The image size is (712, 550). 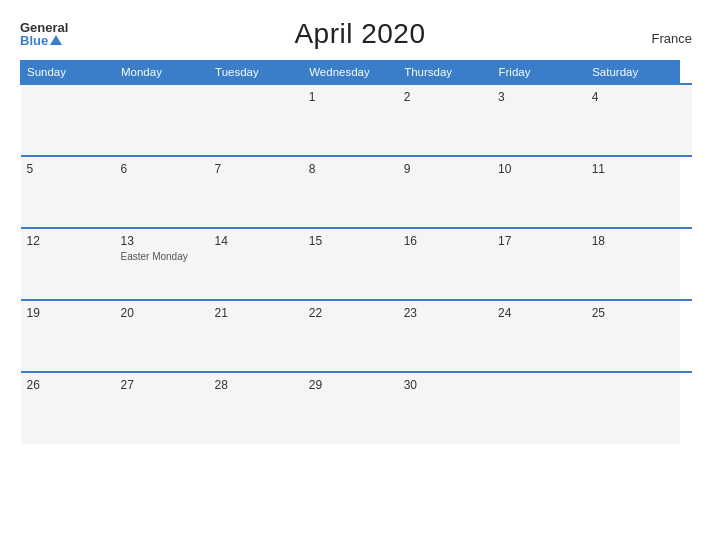 What do you see at coordinates (34, 40) in the screenshot?
I see `logo-blue-text: Blue` at bounding box center [34, 40].